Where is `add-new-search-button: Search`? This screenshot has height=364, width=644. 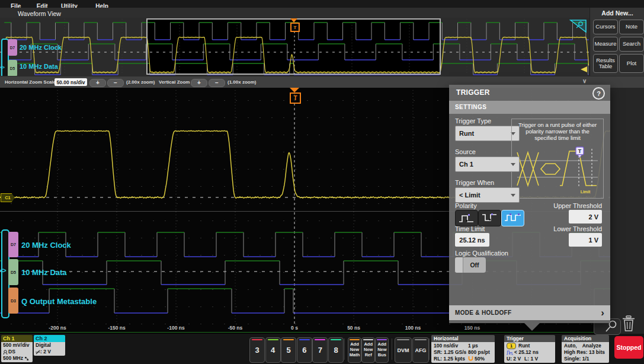
add-new-search-button: Search is located at coordinates (632, 44).